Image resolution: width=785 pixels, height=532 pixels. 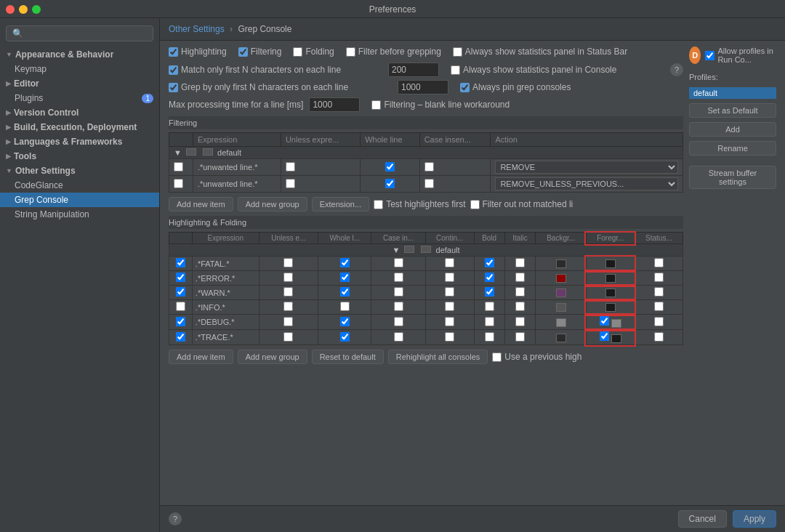 I want to click on breadcrumb-parent: Other Settings, so click(x=196, y=29).